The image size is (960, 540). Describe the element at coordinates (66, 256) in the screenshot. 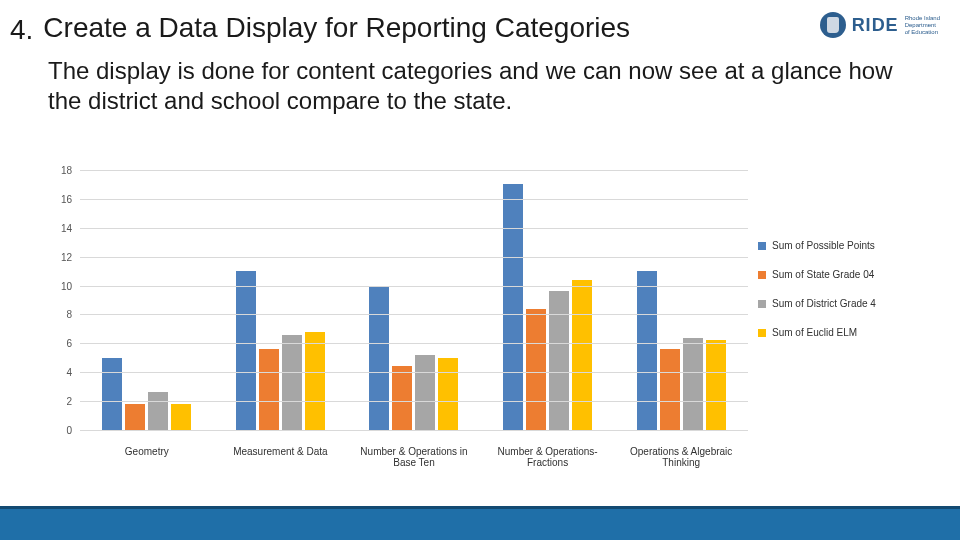

I see `y-tick: 12` at that location.